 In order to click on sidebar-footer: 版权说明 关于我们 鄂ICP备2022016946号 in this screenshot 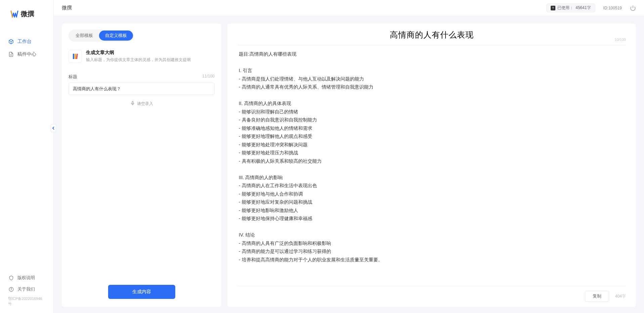, I will do `click(27, 293)`.